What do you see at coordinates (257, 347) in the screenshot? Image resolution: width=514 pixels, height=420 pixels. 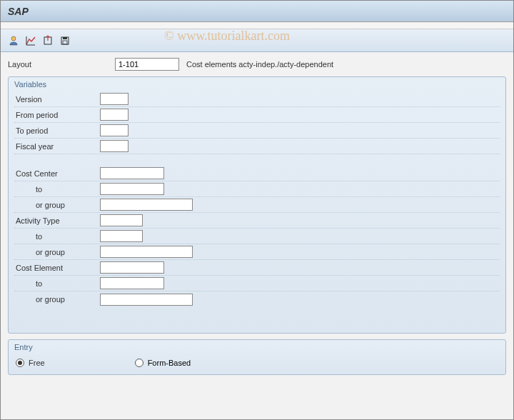 I see `entry-title: Entry` at bounding box center [257, 347].